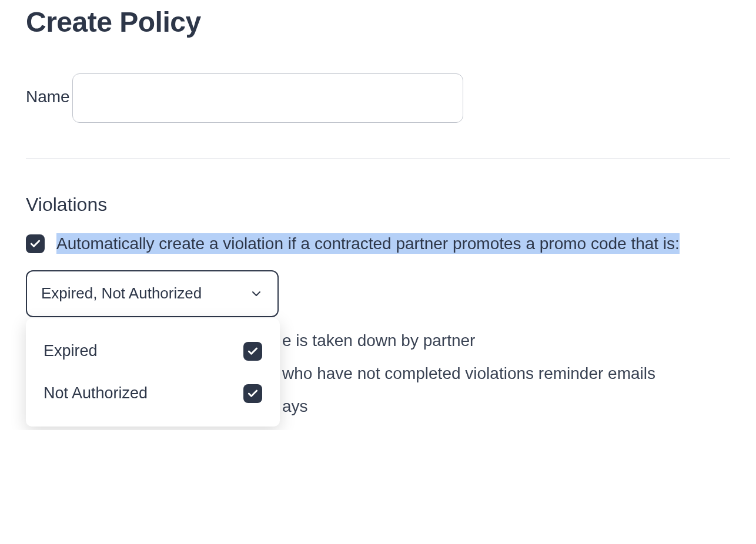  What do you see at coordinates (378, 159) in the screenshot?
I see `divider` at bounding box center [378, 159].